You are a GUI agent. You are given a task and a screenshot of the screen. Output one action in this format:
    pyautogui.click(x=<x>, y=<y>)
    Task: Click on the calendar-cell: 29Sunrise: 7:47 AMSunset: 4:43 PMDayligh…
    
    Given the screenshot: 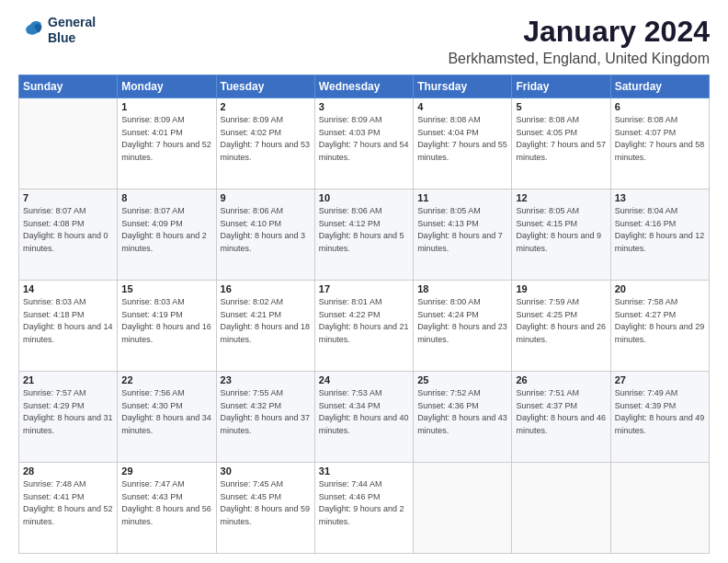 What is the action you would take?
    pyautogui.click(x=167, y=508)
    